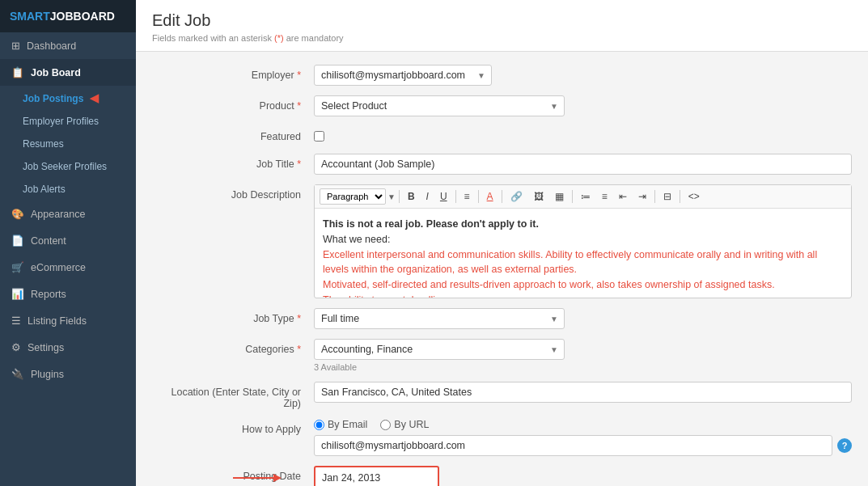 The width and height of the screenshot is (868, 486). What do you see at coordinates (233, 162) in the screenshot?
I see `job-title-label: Job Title *` at bounding box center [233, 162].